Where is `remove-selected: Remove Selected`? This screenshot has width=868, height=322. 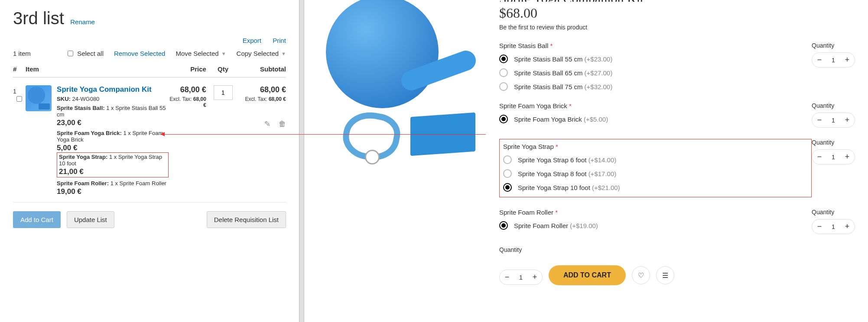
remove-selected: Remove Selected is located at coordinates (140, 54).